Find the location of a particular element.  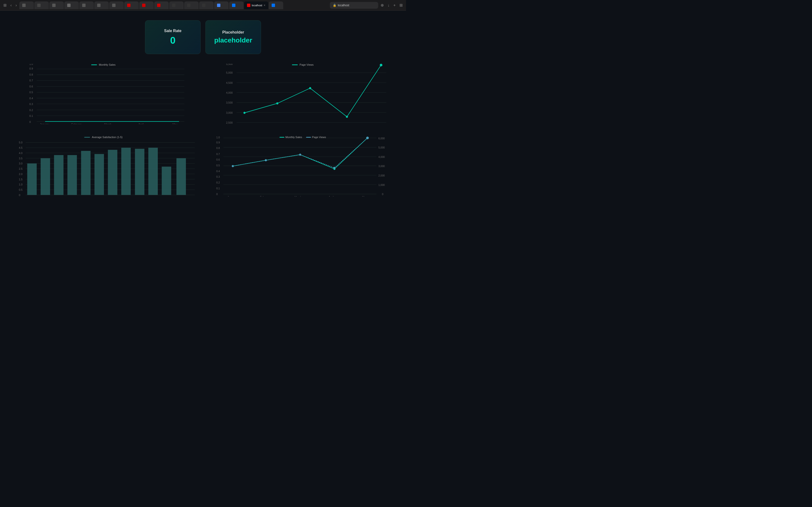

combo-dot-views-mar is located at coordinates (300, 155).